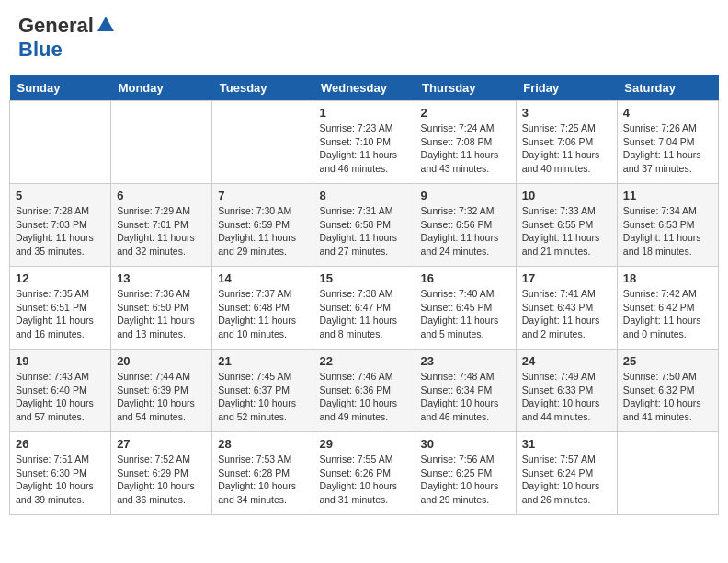 The height and width of the screenshot is (563, 728). I want to click on day-number: 11, so click(667, 195).